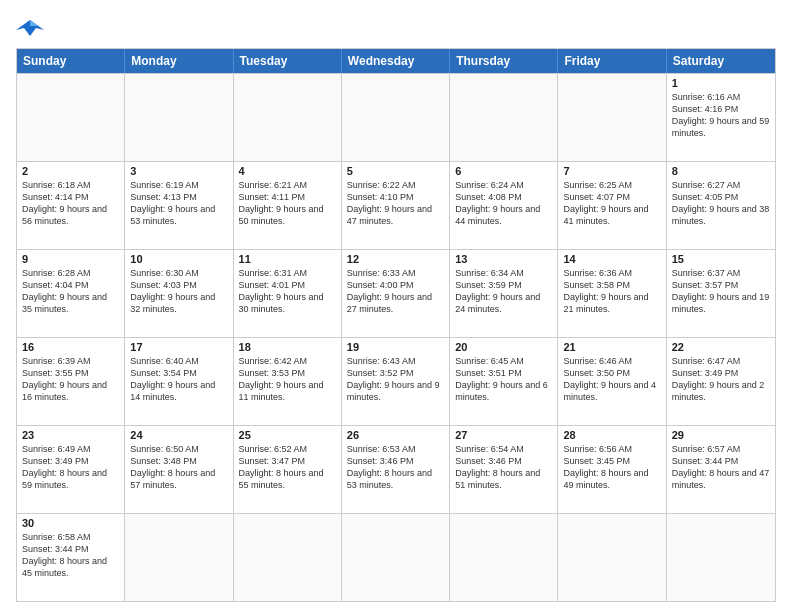 Image resolution: width=792 pixels, height=612 pixels. What do you see at coordinates (612, 435) in the screenshot?
I see `day-number: 28` at bounding box center [612, 435].